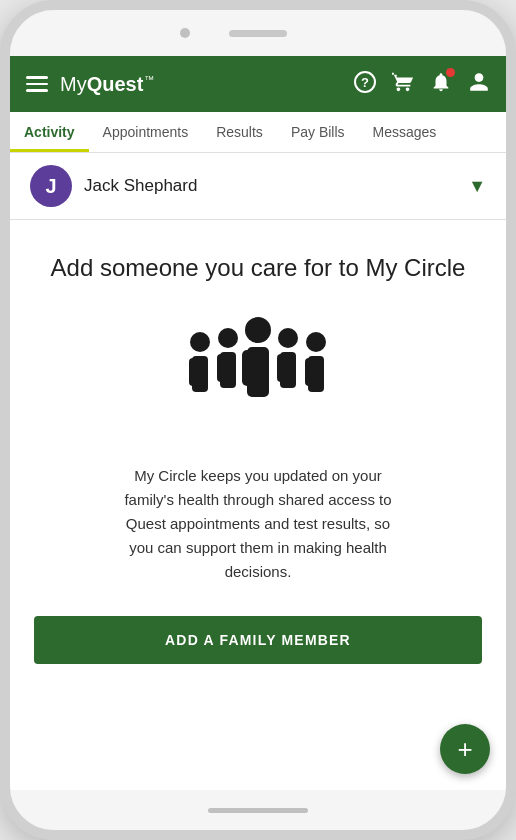 Image resolution: width=516 pixels, height=840 pixels. I want to click on notification-badge, so click(450, 72).